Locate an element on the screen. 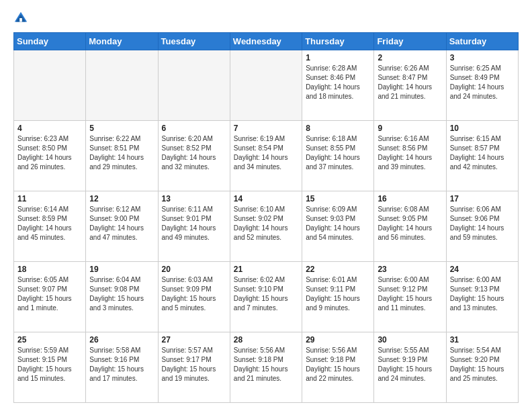 Image resolution: width=532 pixels, height=411 pixels. header is located at coordinates (266, 18).